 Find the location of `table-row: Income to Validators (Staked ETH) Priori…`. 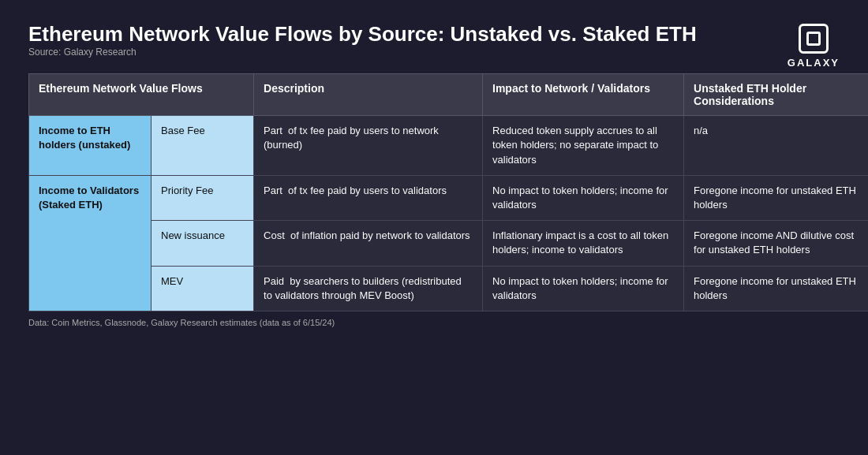

table-row: Income to Validators (Staked ETH) Priori… is located at coordinates (449, 197).